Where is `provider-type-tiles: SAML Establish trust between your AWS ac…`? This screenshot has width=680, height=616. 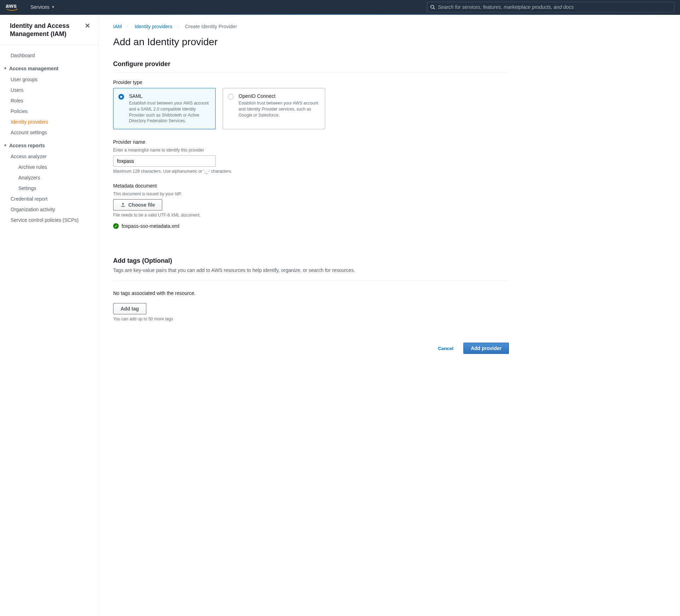
provider-type-tiles: SAML Establish trust between your AWS ac… is located at coordinates (311, 109).